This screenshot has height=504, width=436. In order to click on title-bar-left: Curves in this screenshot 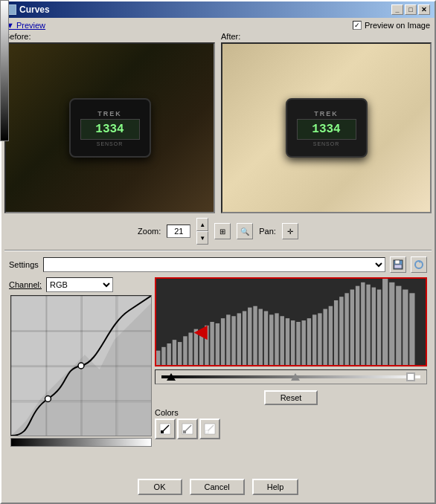, I will do `click(28, 10)`.